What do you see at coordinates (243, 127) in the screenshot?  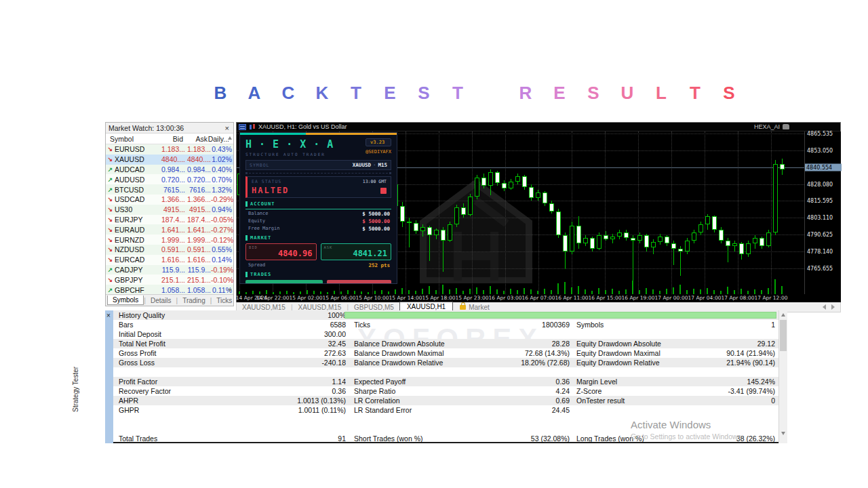 I see `chart-menu-icon` at bounding box center [243, 127].